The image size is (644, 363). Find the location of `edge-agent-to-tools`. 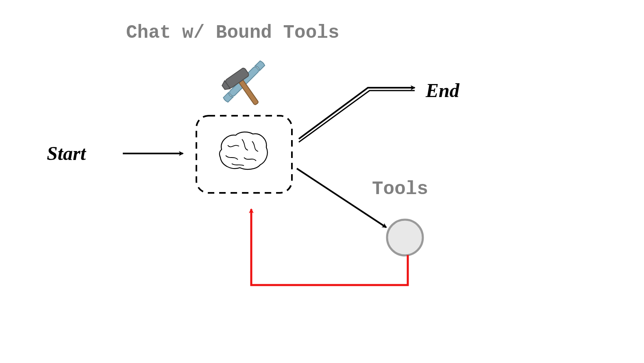

edge-agent-to-tools is located at coordinates (342, 198).